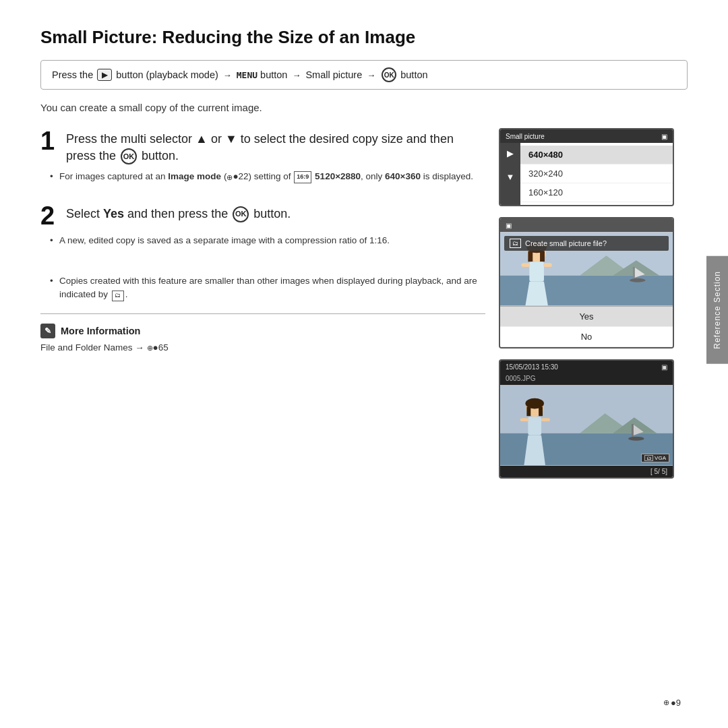 This screenshot has height=728, width=728. What do you see at coordinates (586, 326) in the screenshot?
I see `screen2-yes-no: Yes No` at bounding box center [586, 326].